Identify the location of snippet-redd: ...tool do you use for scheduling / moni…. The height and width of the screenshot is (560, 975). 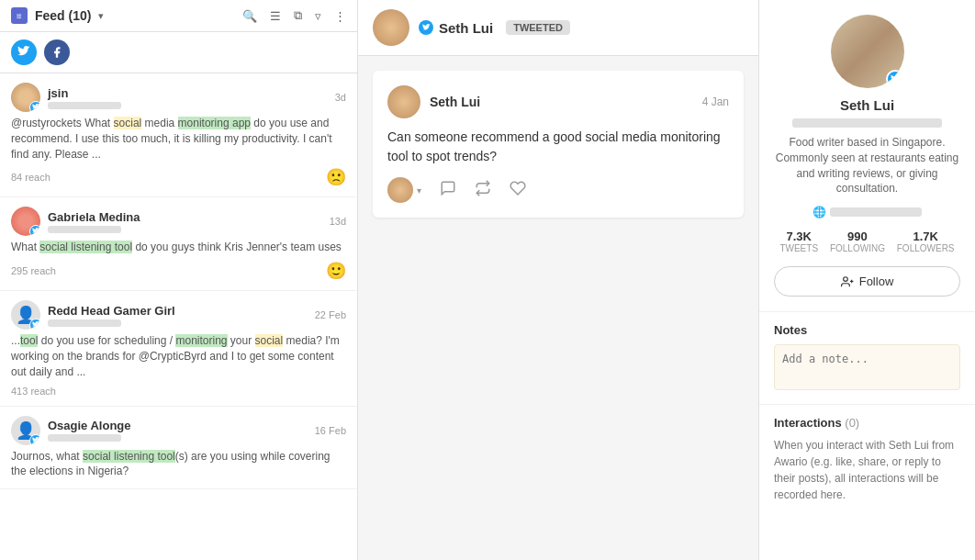
(178, 356).